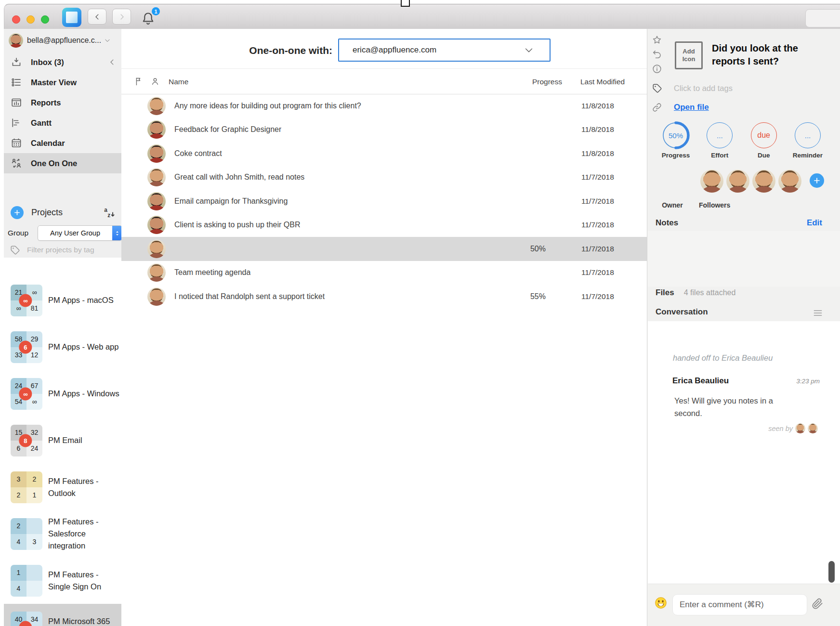  Describe the element at coordinates (136, 177) in the screenshot. I see `phone-icon` at that location.